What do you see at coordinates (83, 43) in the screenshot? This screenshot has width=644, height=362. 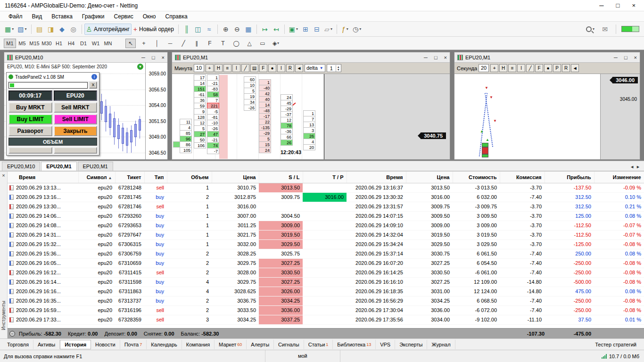 I see `timeframe-D1: D1` at bounding box center [83, 43].